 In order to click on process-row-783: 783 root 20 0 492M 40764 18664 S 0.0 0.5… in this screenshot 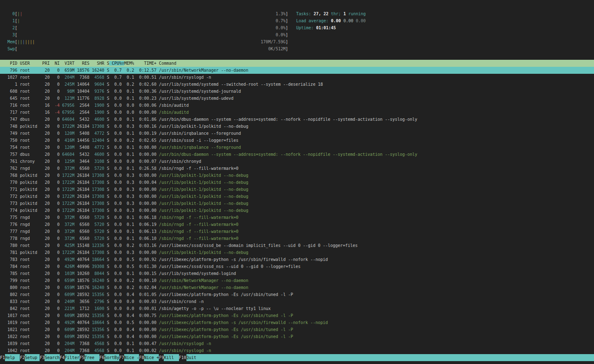, I will do `click(297, 260)`.